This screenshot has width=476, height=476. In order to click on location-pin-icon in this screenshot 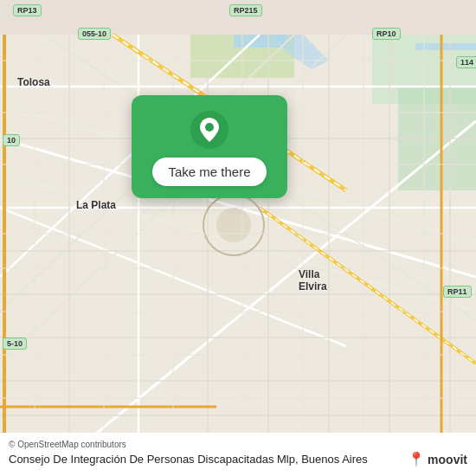, I will do `click(209, 130)`.